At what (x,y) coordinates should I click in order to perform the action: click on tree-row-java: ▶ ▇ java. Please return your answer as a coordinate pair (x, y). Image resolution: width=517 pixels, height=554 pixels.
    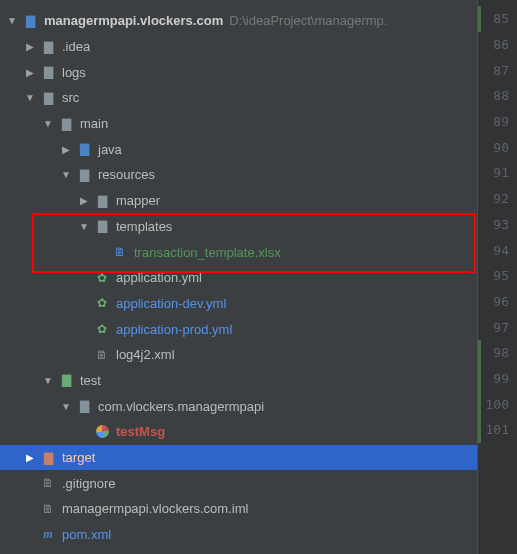
    Looking at the image, I should click on (238, 149).